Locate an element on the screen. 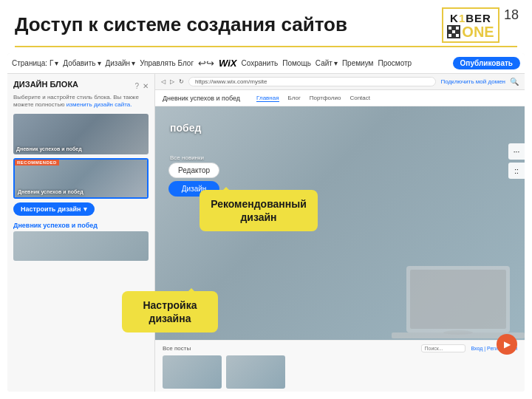 This screenshot has width=532, height=399. browser-forward-icon: ▷ is located at coordinates (172, 81).